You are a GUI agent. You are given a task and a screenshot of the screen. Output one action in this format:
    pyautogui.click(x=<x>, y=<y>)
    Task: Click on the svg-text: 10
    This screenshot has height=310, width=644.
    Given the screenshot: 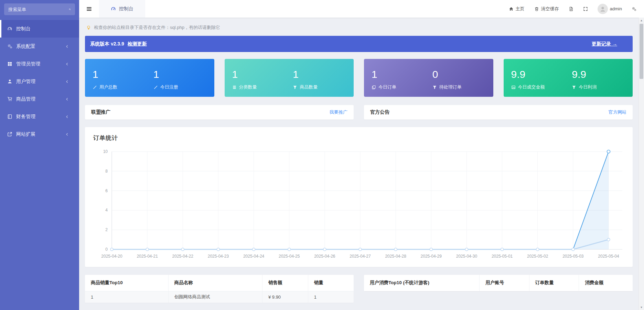 What is the action you would take?
    pyautogui.click(x=106, y=152)
    